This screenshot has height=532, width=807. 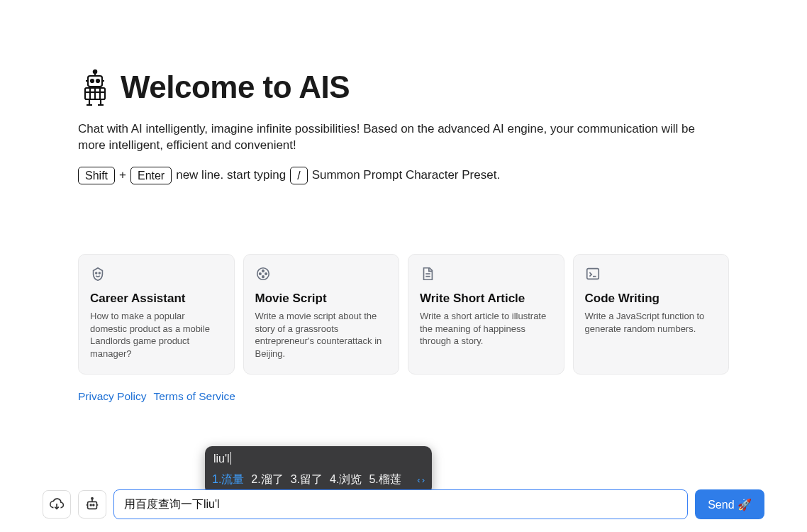 What do you see at coordinates (299, 176) in the screenshot?
I see `kbd-slash: /` at bounding box center [299, 176].